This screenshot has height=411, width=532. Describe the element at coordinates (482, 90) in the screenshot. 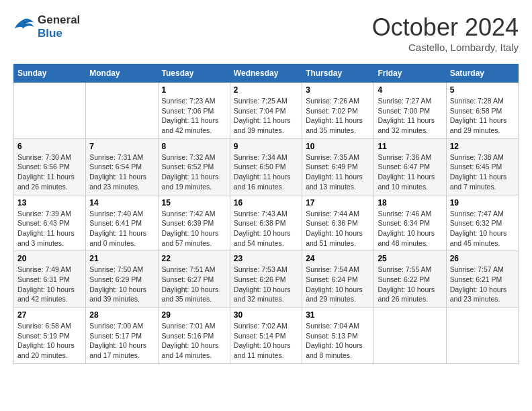

I see `day-number: 5` at that location.